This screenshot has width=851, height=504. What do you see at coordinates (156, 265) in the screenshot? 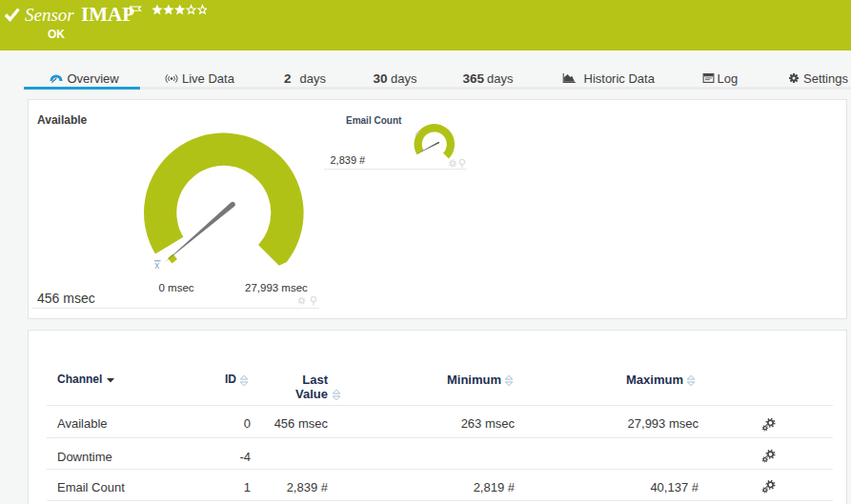
I see `svg-text: x` at bounding box center [156, 265].